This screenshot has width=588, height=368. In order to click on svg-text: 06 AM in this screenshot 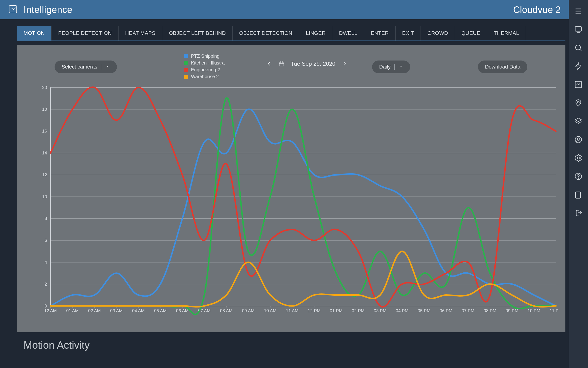, I will do `click(182, 311)`.